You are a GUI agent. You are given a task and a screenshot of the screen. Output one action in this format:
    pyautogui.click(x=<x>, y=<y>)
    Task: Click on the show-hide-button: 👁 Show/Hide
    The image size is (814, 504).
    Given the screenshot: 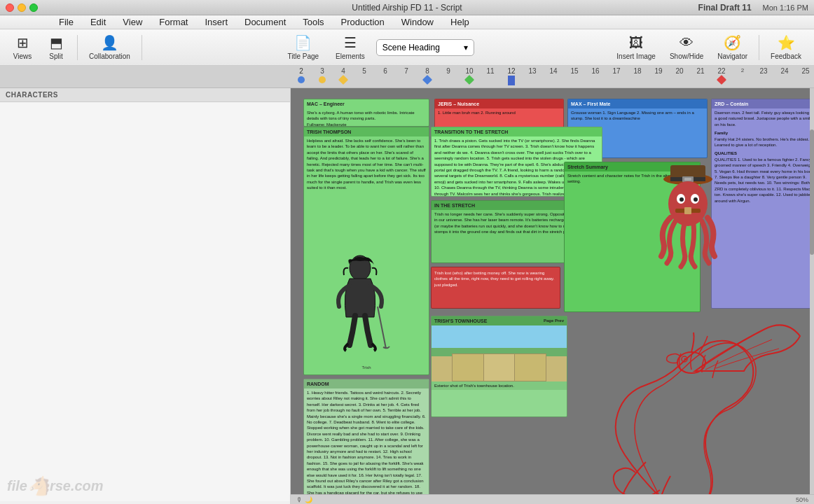 What is the action you would take?
    pyautogui.click(x=687, y=48)
    